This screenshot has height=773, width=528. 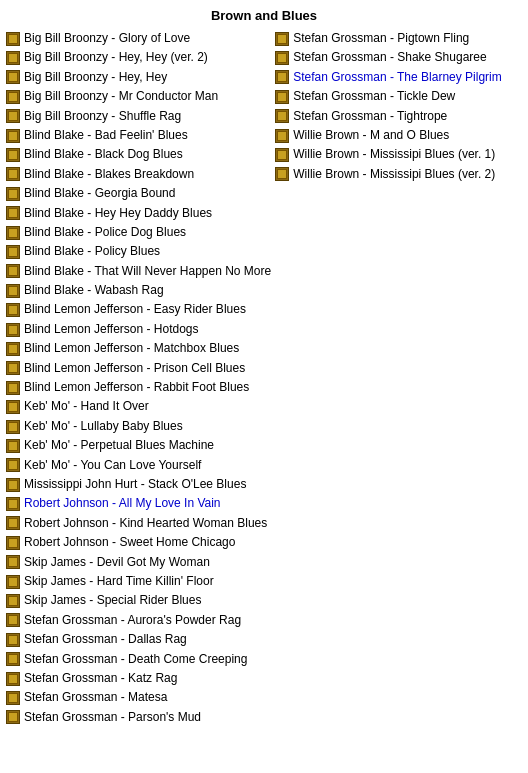 What do you see at coordinates (112, 600) in the screenshot?
I see `track-label: Skip James - Special Rider Blues` at bounding box center [112, 600].